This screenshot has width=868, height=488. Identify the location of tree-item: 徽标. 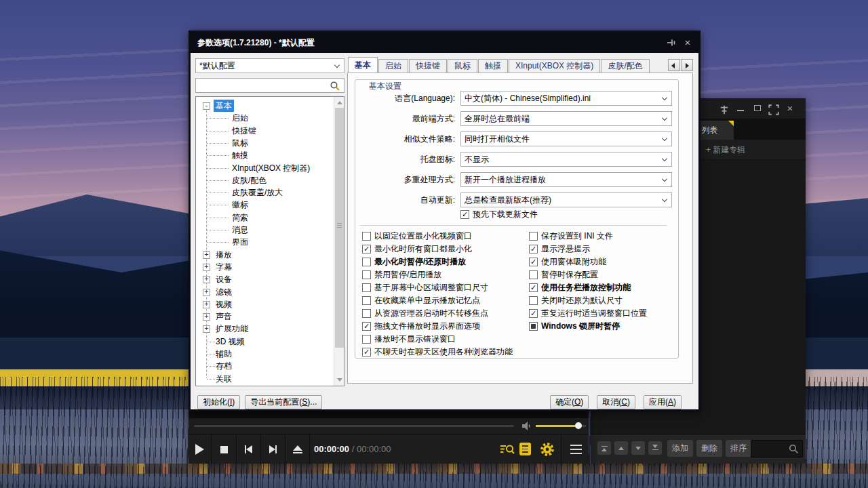
(264, 205).